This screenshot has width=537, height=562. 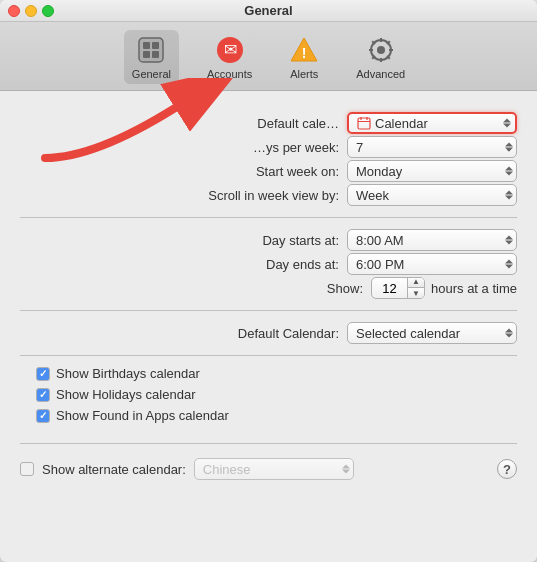 I want to click on default-calendar-row: Default Calendar: Selected calendar, so click(x=268, y=333).